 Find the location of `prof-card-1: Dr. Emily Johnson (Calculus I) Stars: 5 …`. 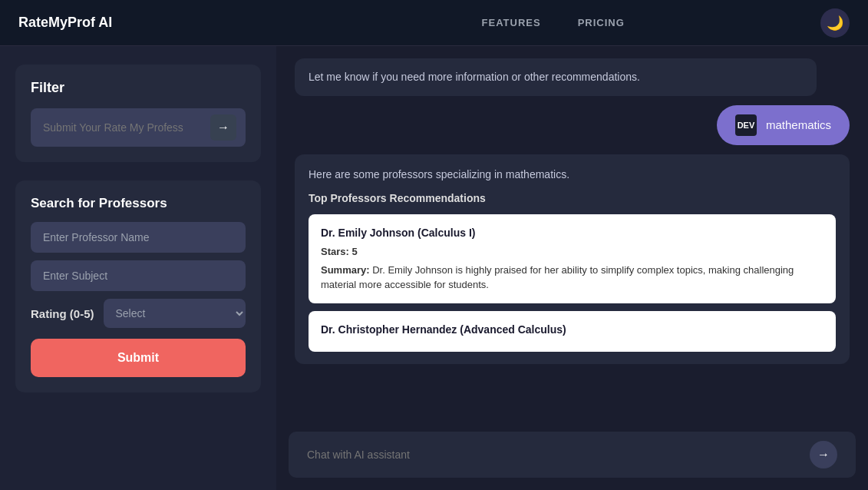

prof-card-1: Dr. Emily Johnson (Calculus I) Stars: 5 … is located at coordinates (573, 259).